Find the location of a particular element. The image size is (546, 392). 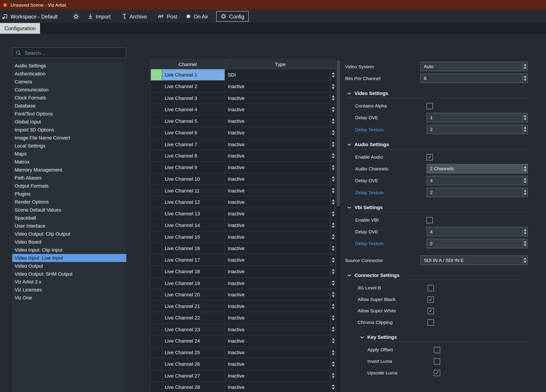

chroma-clipping-checkbox is located at coordinates (431, 322).